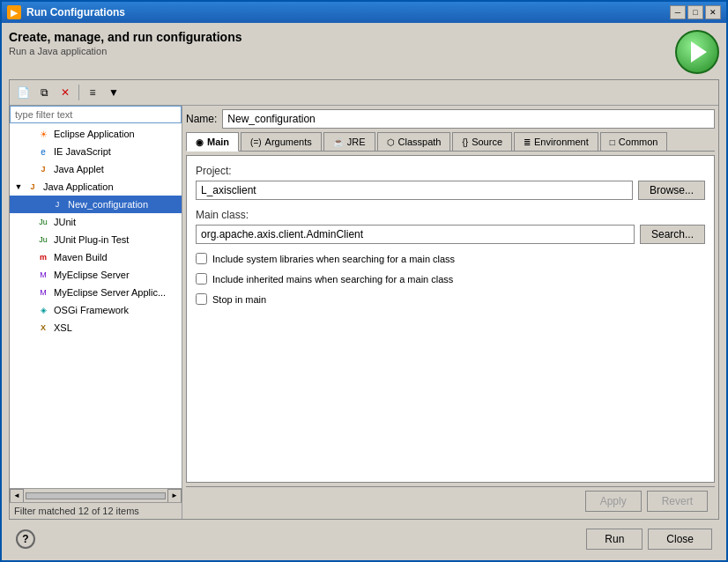  Describe the element at coordinates (201, 119) in the screenshot. I see `name-label: Name:` at that location.